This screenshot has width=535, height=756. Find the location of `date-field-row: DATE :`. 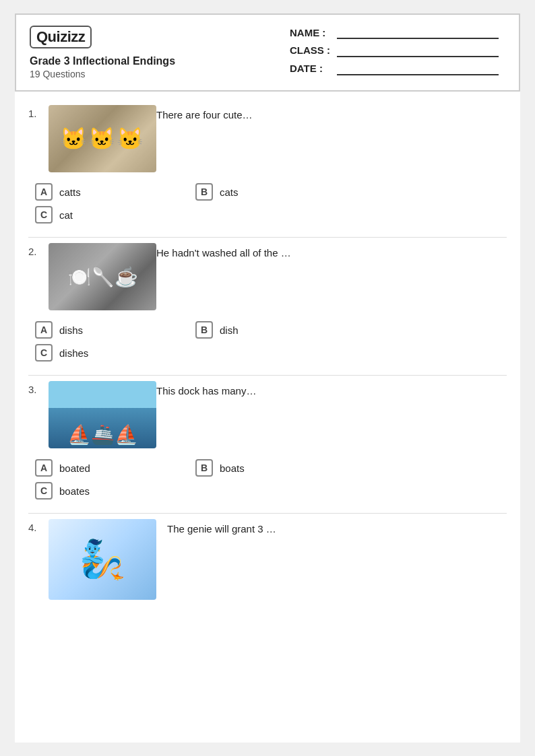

date-field-row: DATE : is located at coordinates (398, 69).